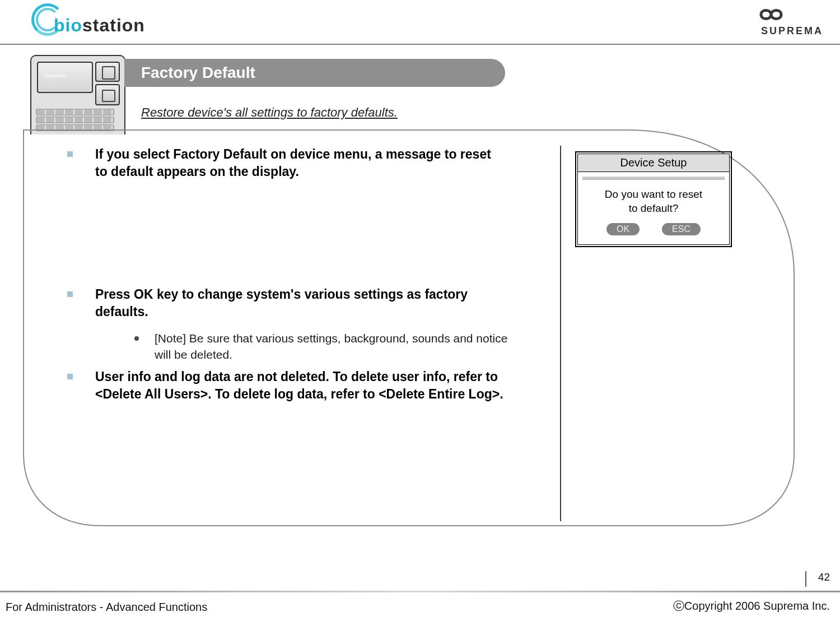 This screenshot has height=626, width=840. I want to click on bullet-2-sub-text: [Note] Be sure that various settings, ba…, so click(334, 346).